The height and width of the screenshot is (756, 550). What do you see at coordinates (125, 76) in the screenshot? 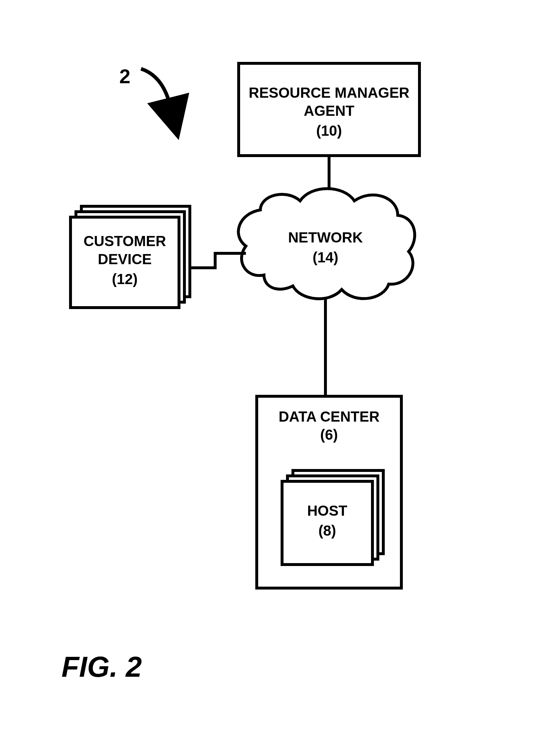
I see `figure-ref-numeral: 2` at bounding box center [125, 76].